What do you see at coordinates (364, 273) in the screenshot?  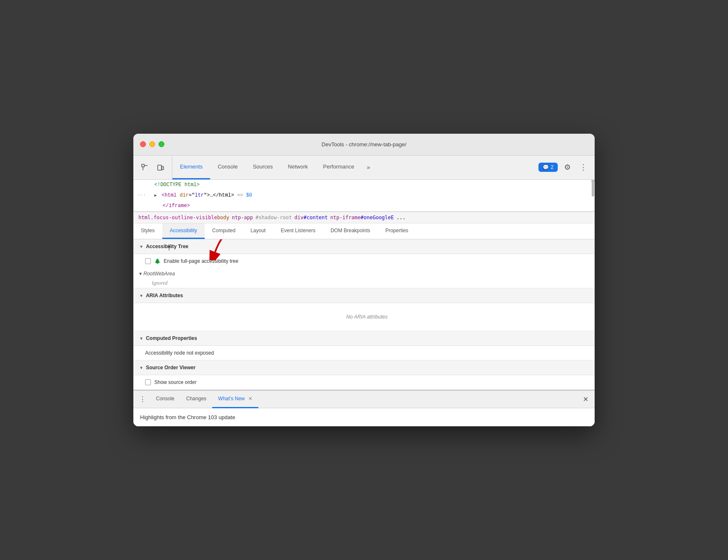 I see `root-web-area-header: ▾ RootWebArea` at bounding box center [364, 273].